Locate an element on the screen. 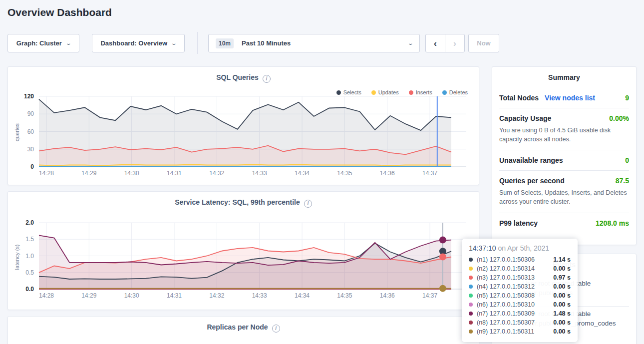 Image resolution: width=644 pixels, height=344 pixels. hover-point-dot is located at coordinates (443, 240).